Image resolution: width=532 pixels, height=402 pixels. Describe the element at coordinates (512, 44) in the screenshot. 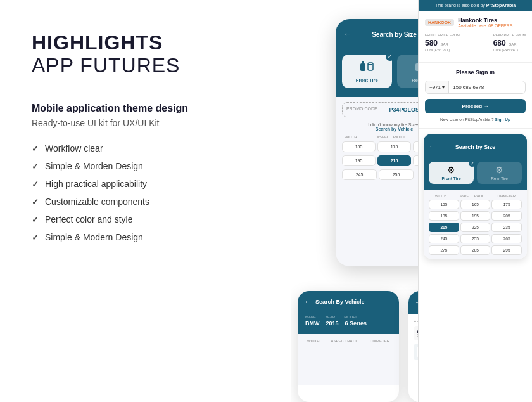

I see `rear-sar: SAR` at that location.